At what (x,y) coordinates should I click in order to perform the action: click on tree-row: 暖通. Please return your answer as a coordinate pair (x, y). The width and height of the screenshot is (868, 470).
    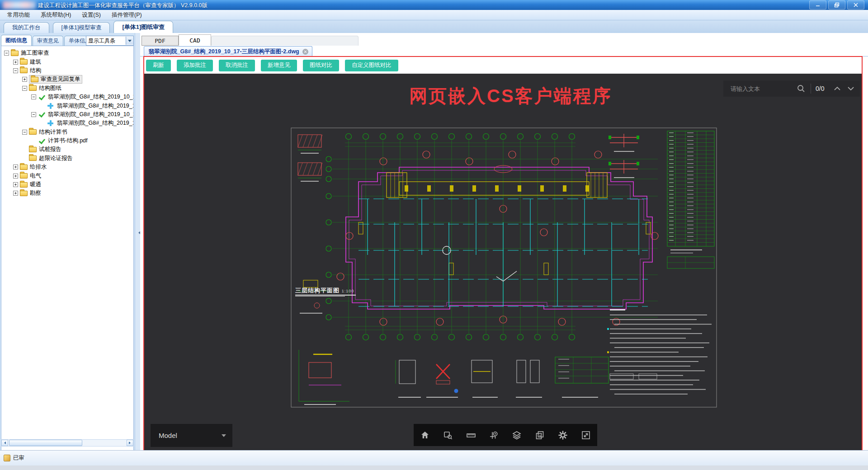
    Looking at the image, I should click on (67, 184).